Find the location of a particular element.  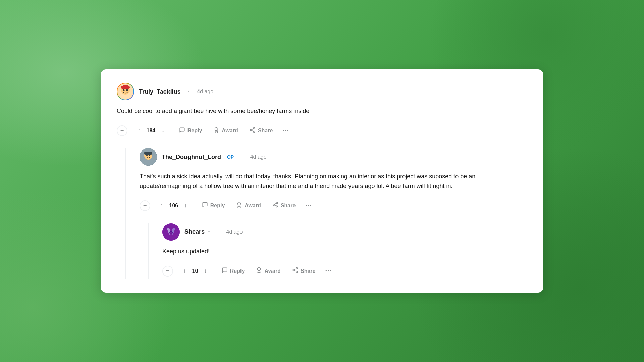

vote-section-1: ↑ 184 ↓ is located at coordinates (151, 131).